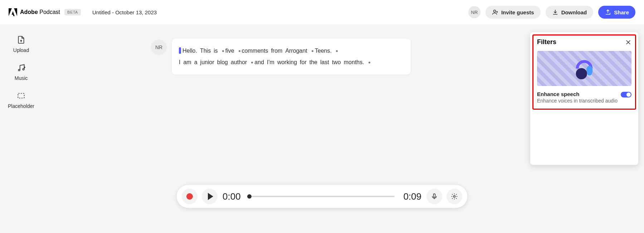 The image size is (644, 233). What do you see at coordinates (570, 12) in the screenshot?
I see `download-button: Download` at bounding box center [570, 12].